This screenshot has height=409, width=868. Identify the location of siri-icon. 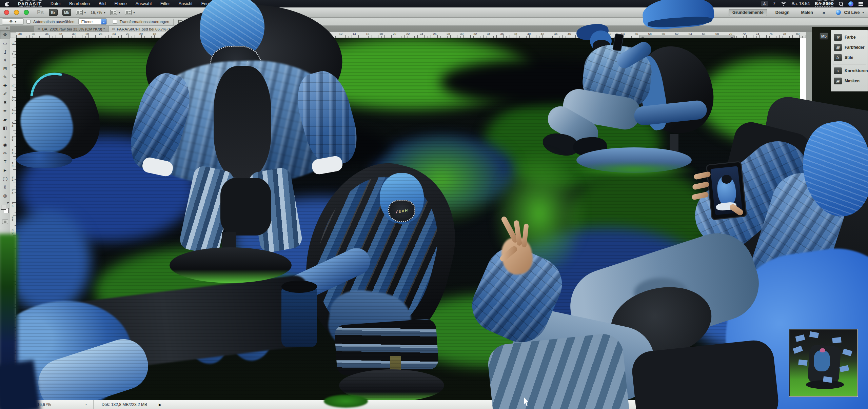
(851, 4).